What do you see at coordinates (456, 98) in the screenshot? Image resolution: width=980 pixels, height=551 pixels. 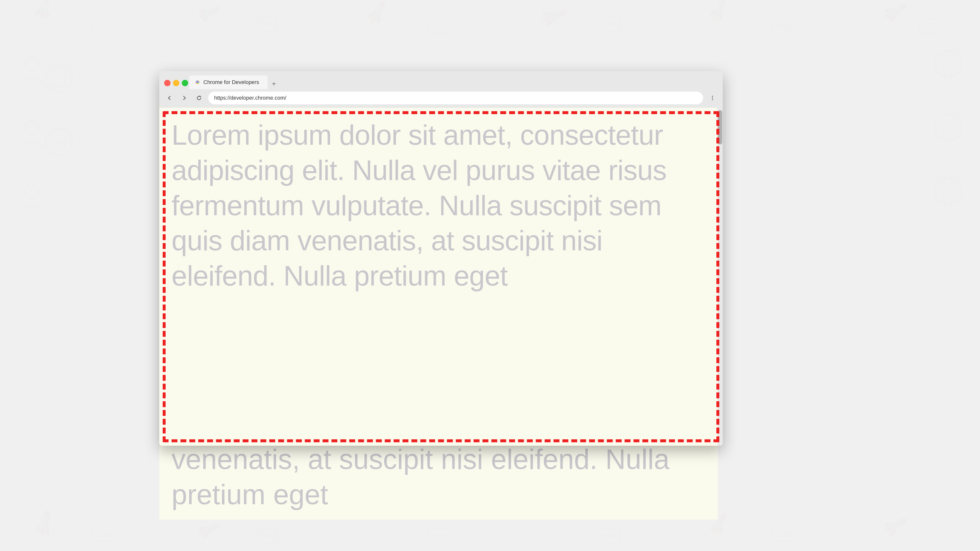 I see `address-input` at bounding box center [456, 98].